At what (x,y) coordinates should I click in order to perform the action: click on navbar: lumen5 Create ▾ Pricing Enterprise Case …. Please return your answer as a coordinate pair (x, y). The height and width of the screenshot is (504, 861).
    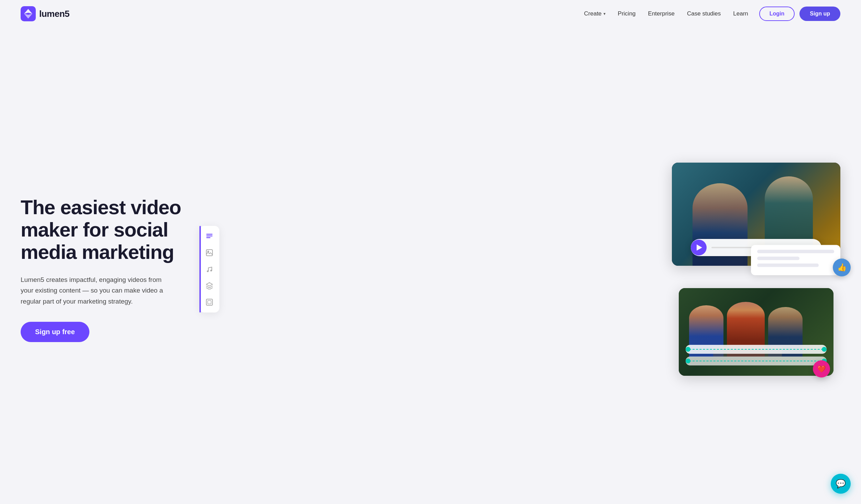
    Looking at the image, I should click on (430, 14).